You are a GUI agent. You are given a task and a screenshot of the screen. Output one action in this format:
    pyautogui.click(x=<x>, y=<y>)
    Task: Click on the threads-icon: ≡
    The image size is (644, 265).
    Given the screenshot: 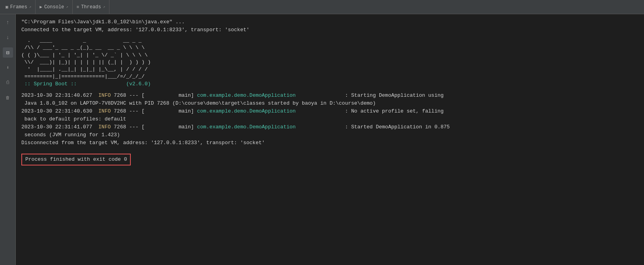 What is the action you would take?
    pyautogui.click(x=78, y=7)
    